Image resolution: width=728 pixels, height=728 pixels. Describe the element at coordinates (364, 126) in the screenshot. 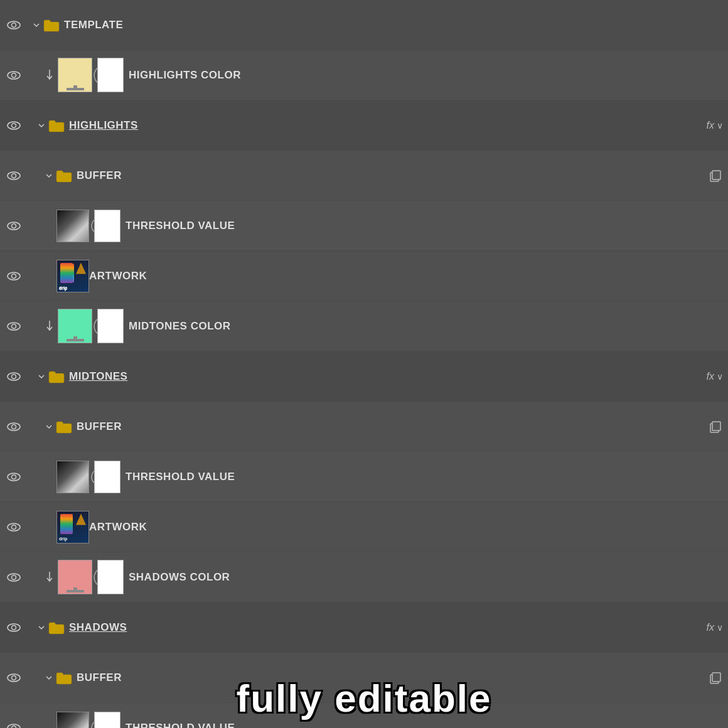

I see `highlights-group-row: HIGHLIGHTS fx ∨` at that location.